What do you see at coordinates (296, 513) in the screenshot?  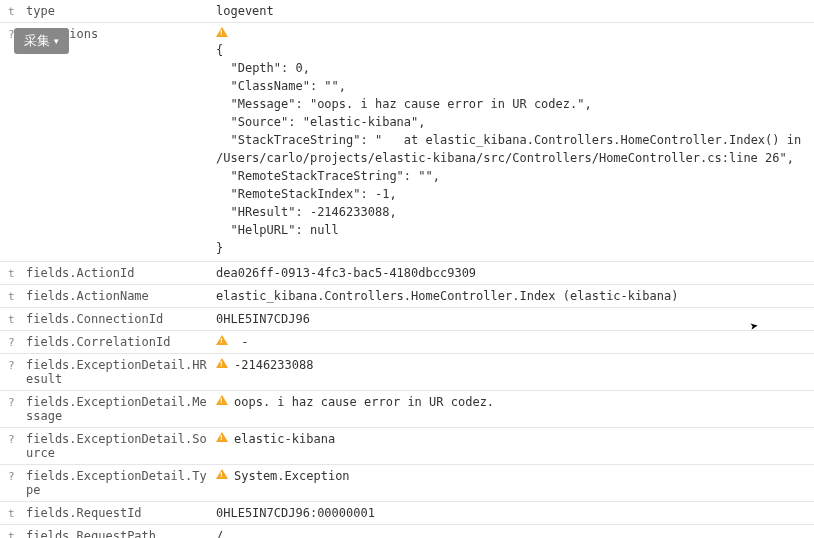 I see `field-value-text: 0HLE5IN7CDJ96:00000001` at bounding box center [296, 513].